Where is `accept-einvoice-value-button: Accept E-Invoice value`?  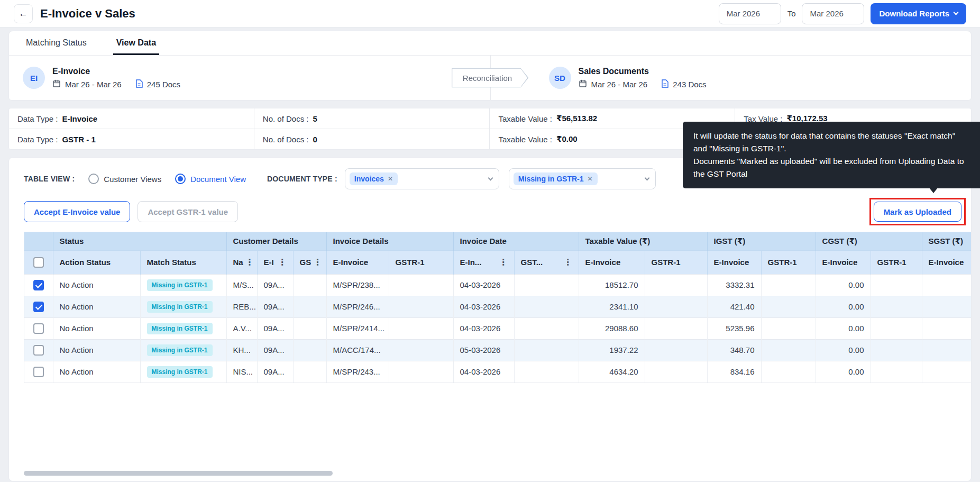 accept-einvoice-value-button: Accept E-Invoice value is located at coordinates (77, 212).